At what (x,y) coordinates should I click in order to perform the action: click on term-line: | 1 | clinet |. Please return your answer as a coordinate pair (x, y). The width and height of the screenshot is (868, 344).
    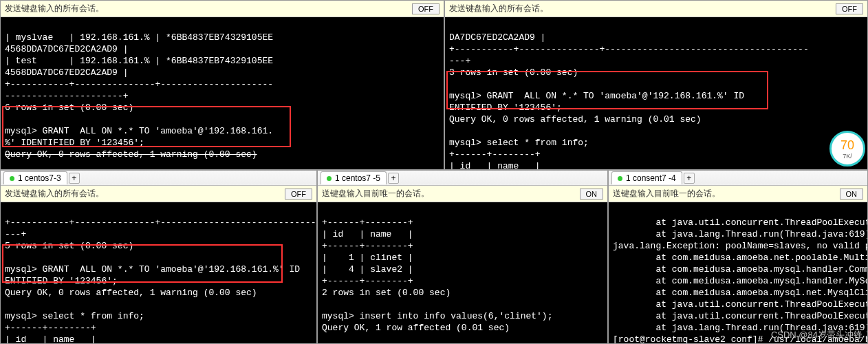
    Looking at the image, I should click on (367, 257).